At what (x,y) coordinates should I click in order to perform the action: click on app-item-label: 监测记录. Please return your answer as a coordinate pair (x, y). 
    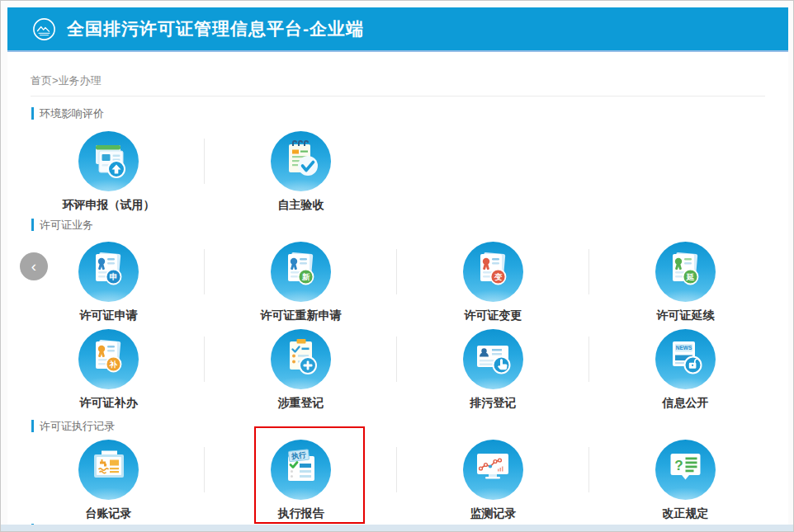
    Looking at the image, I should click on (494, 514).